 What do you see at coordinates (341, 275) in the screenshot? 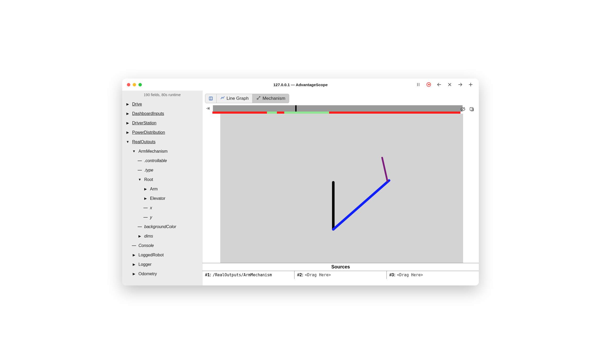
I see `sources-row: #1:/RealOutputs/ArmMechanism#2:<Drag Her…` at bounding box center [341, 275].